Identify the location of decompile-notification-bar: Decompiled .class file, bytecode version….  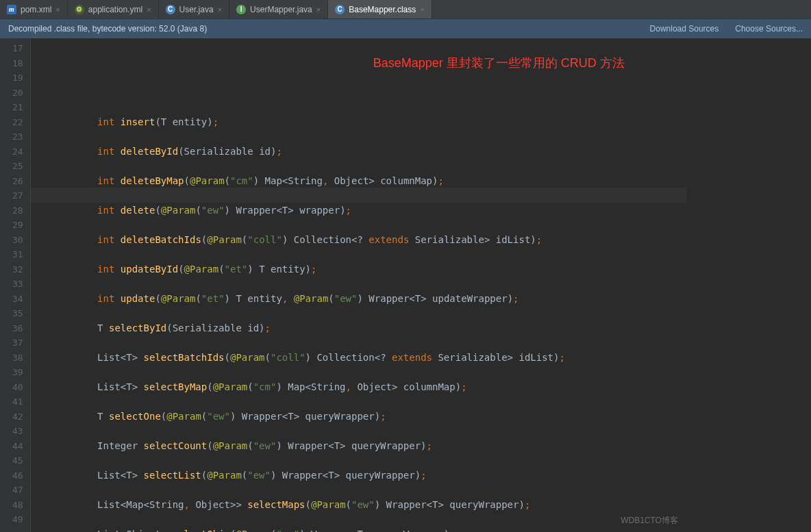
(406, 29).